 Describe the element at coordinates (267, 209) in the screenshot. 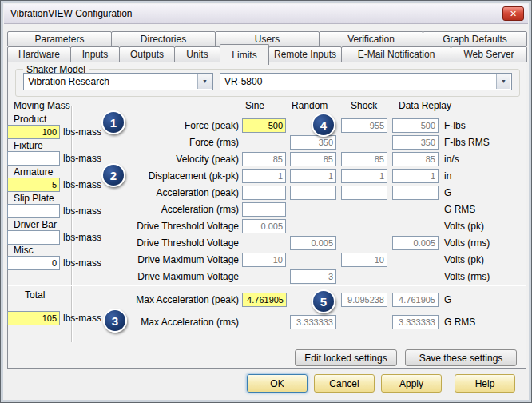

I see `acceleration-rms-row: Acceleration (rms) G RMS` at that location.